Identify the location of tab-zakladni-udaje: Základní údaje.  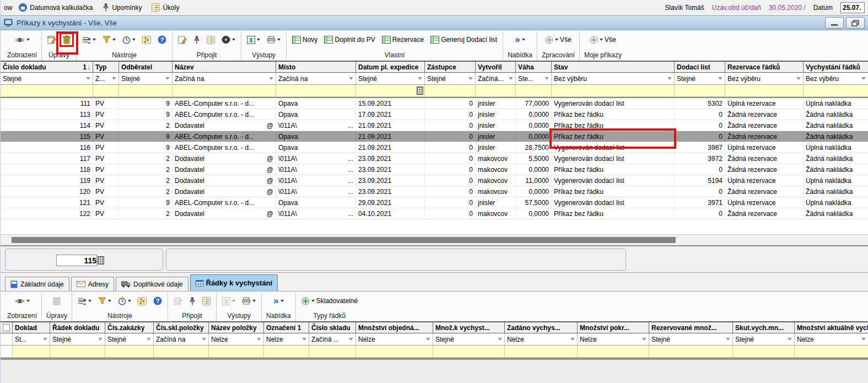
(37, 284).